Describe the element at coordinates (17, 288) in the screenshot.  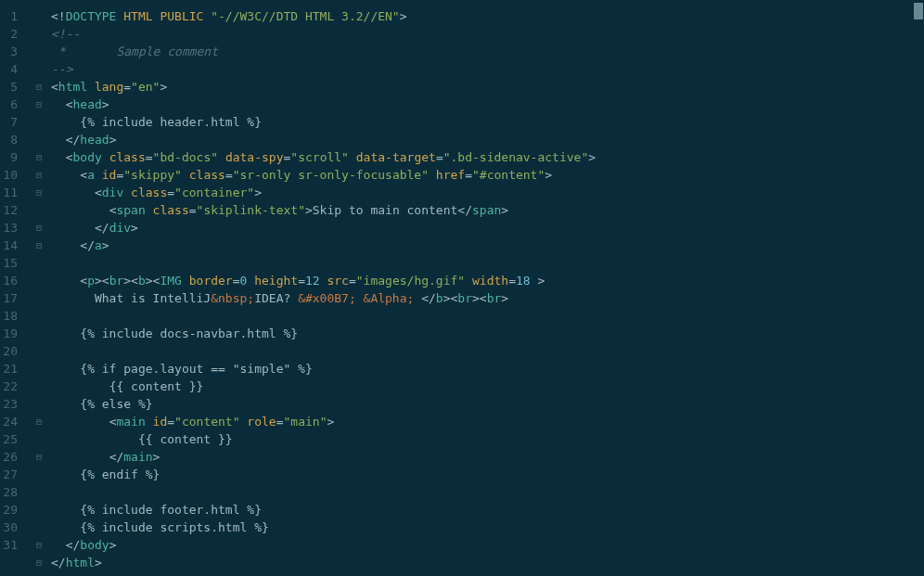
I see `line-numbers: 1234567891011121314151617181920212223242…` at that location.